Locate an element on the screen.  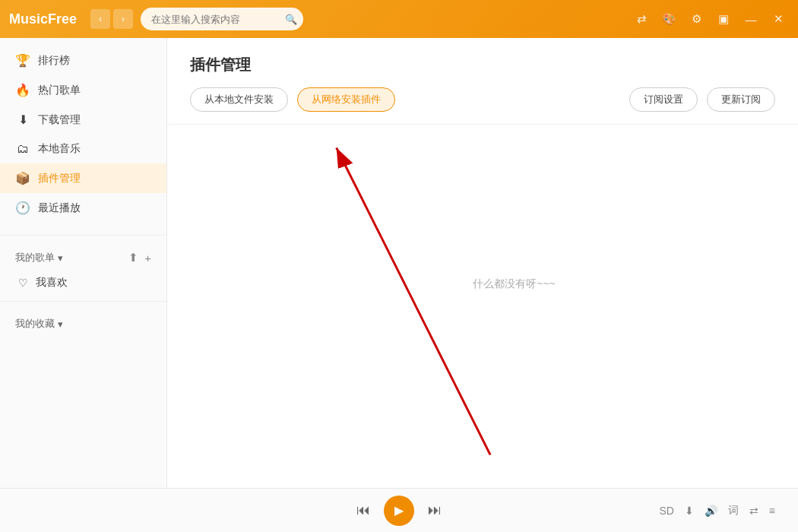
add-playlist-button: + is located at coordinates (147, 258).